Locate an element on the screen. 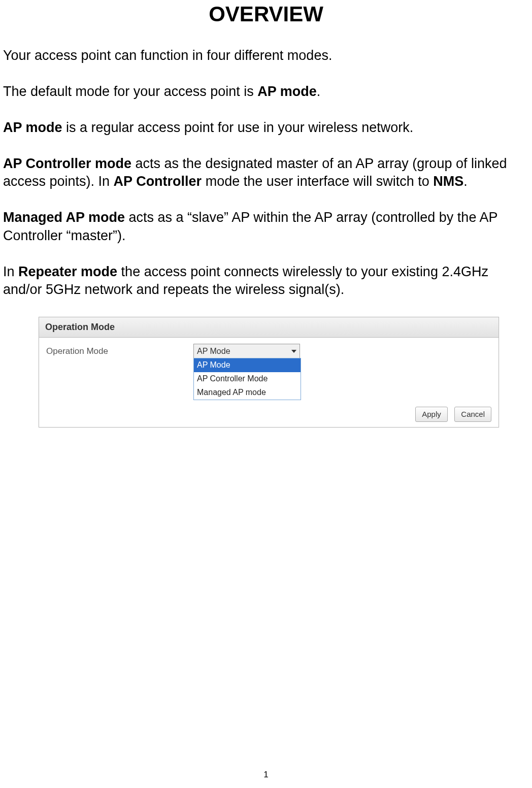 This screenshot has width=532, height=788. repeater-paragraph: In Repeater mode the access point connec… is located at coordinates (266, 281).